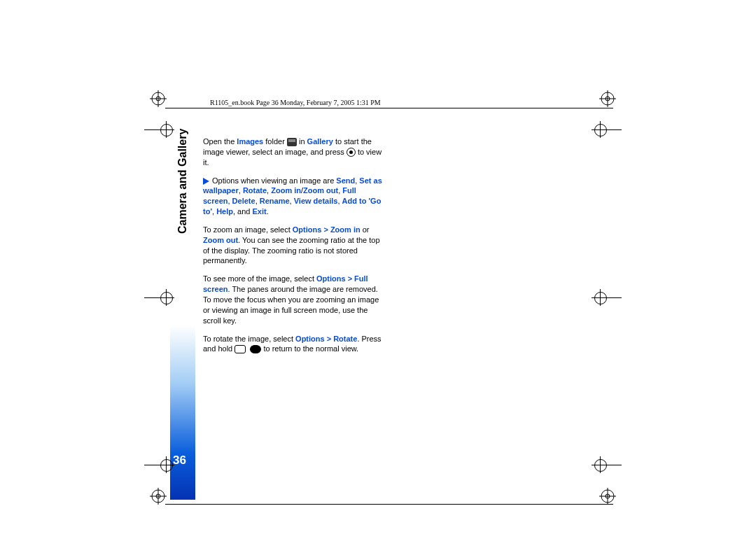  I want to click on paragraph-zoom: To zoom an image, select Options > Zoom …, so click(293, 245).